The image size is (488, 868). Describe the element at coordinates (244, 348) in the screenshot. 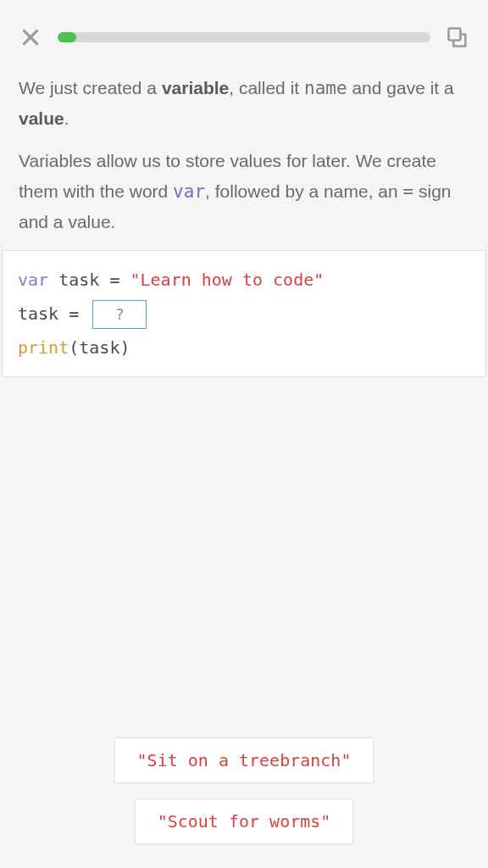

I see `code-line-3: print(task)` at that location.